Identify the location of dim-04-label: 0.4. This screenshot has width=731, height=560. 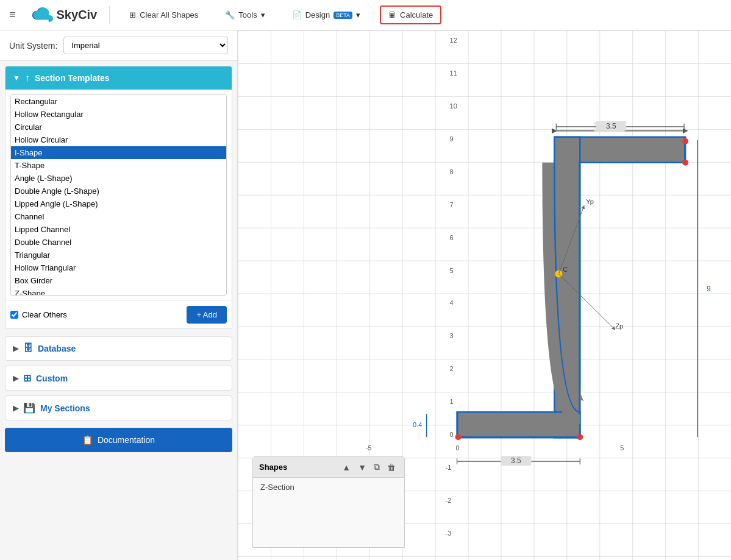
(417, 425).